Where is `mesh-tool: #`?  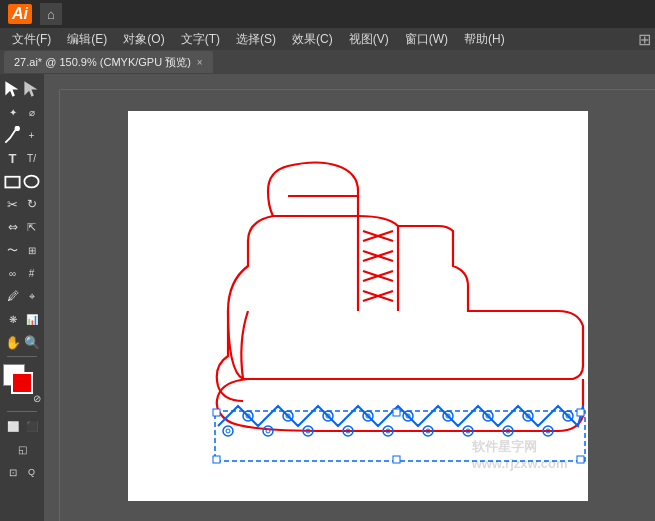 mesh-tool: # is located at coordinates (32, 273).